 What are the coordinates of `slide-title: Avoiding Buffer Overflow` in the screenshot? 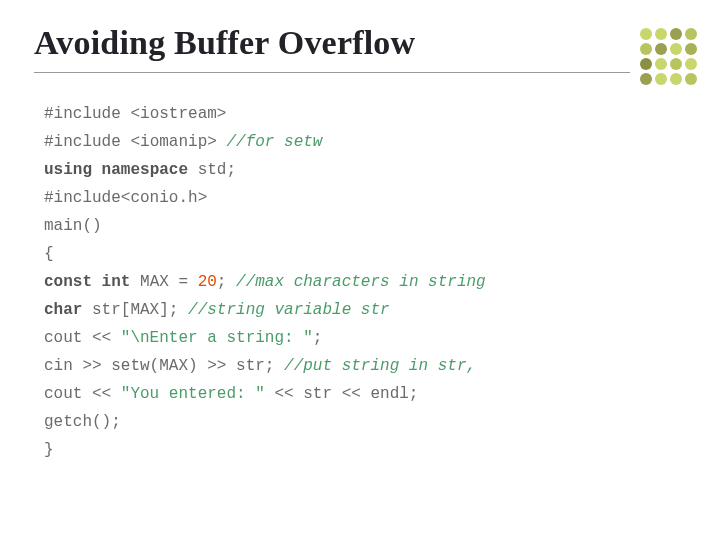 It's located at (332, 43).